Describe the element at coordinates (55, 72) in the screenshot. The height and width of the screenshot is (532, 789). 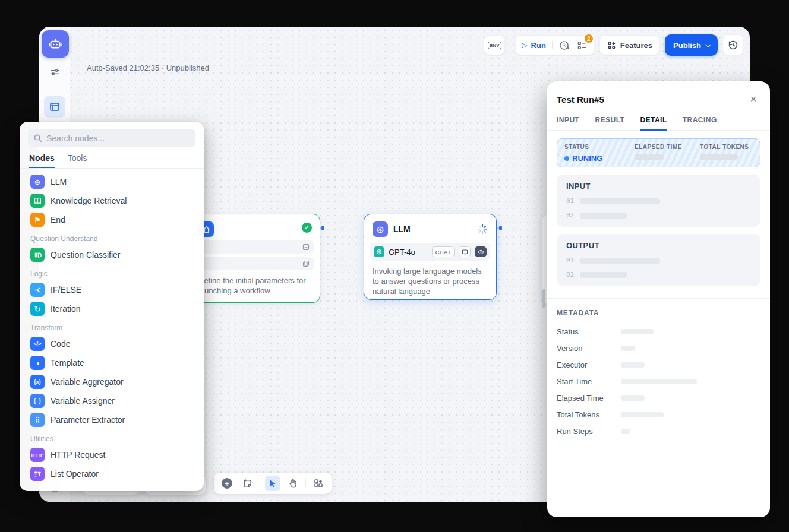
I see `orchestrate-settings-icon` at that location.